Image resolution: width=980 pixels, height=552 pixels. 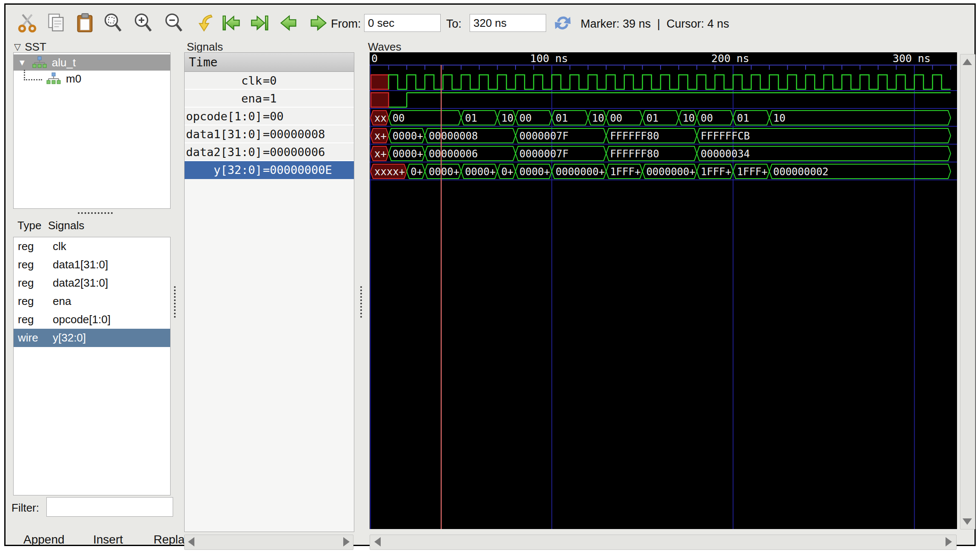 What do you see at coordinates (92, 366) in the screenshot?
I see `signal-browser-list: regclkregdata1[31:0]regdata2[31:0]regena…` at bounding box center [92, 366].